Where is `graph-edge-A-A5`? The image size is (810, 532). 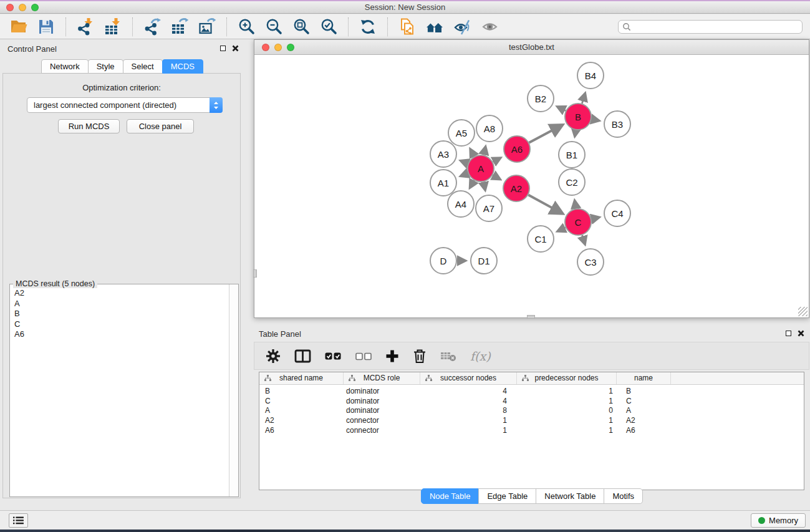
graph-edge-A-A5 is located at coordinates (473, 153).